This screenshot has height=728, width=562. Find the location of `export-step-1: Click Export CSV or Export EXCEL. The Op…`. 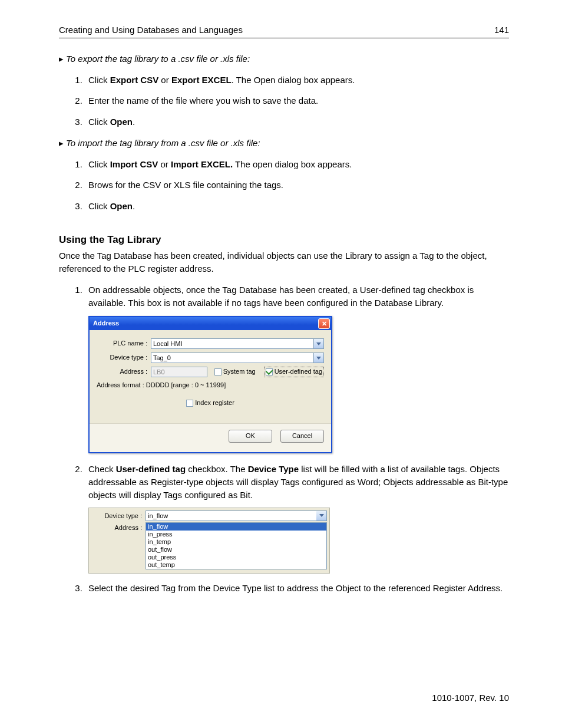

export-step-1: Click Export CSV or Export EXCEL. The Op… is located at coordinates (297, 80).